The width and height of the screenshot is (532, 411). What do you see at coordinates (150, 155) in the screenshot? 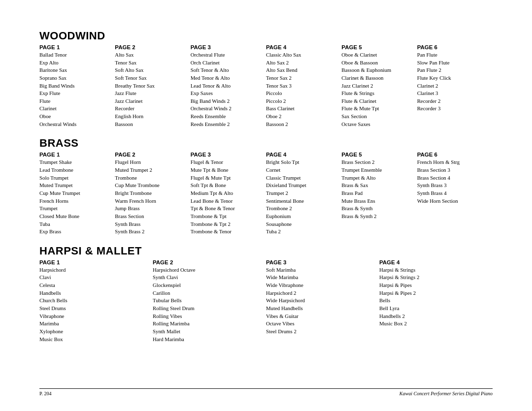
I see `page-label-brass-2: PAGE 2` at bounding box center [150, 155].